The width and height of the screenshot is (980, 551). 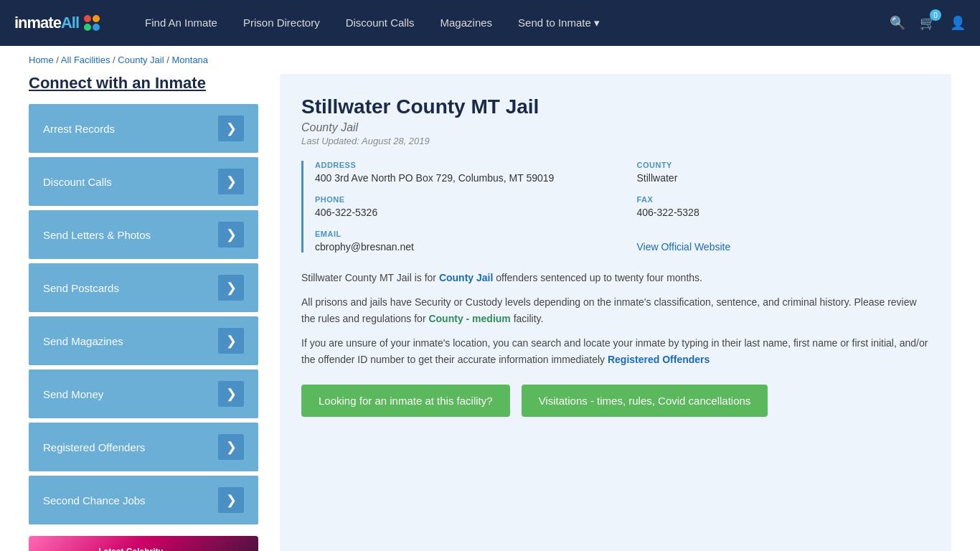 I want to click on sidebar-item-registered-offenders: Registered Offenders ❯, so click(x=143, y=447).